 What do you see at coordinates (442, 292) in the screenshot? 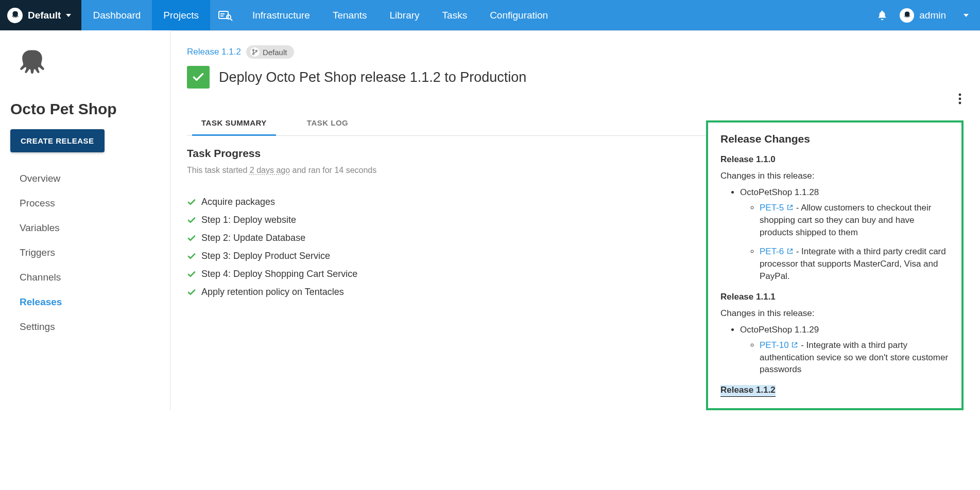
I see `task-step: Apply retention policy on Tentacles` at bounding box center [442, 292].